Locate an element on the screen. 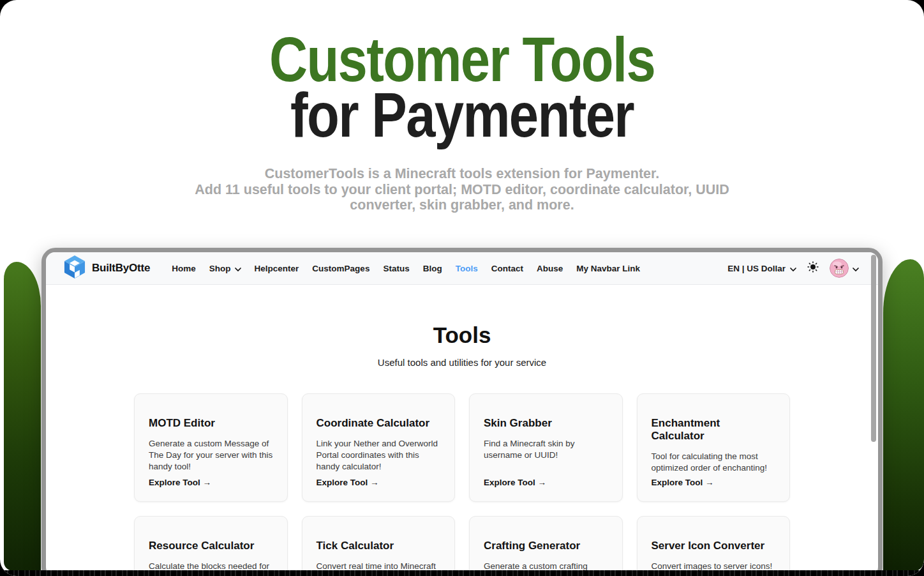 The width and height of the screenshot is (924, 576). tool-card-crafting-generator: Crafting Generator Generate a custom cra… is located at coordinates (546, 546).